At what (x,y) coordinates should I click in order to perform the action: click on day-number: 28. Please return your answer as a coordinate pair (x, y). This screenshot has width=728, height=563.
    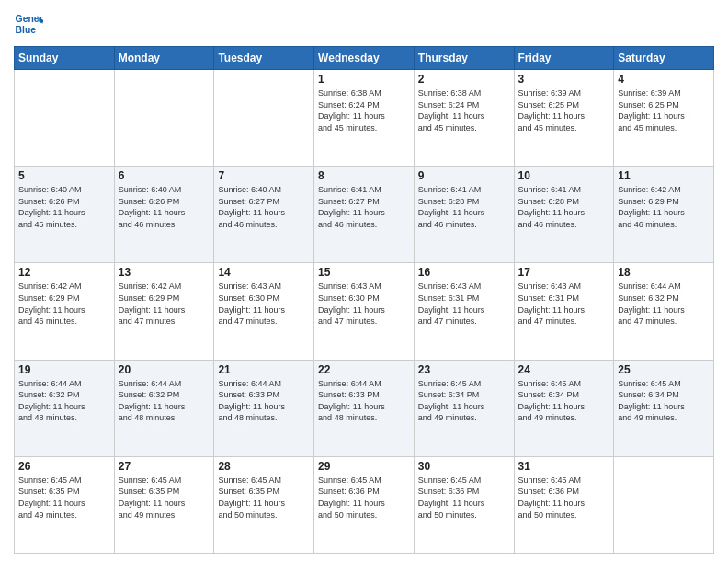
    Looking at the image, I should click on (264, 466).